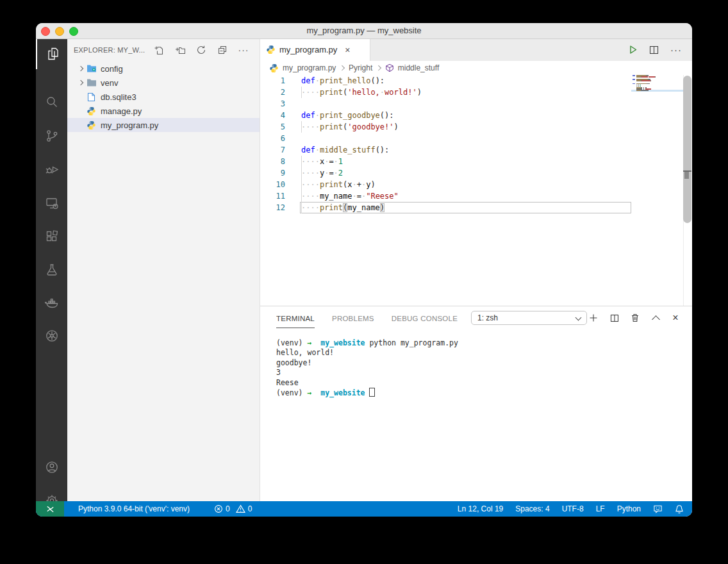 This screenshot has width=728, height=564. Describe the element at coordinates (445, 127) in the screenshot. I see `code-line: 5····print('goodbye!')` at that location.